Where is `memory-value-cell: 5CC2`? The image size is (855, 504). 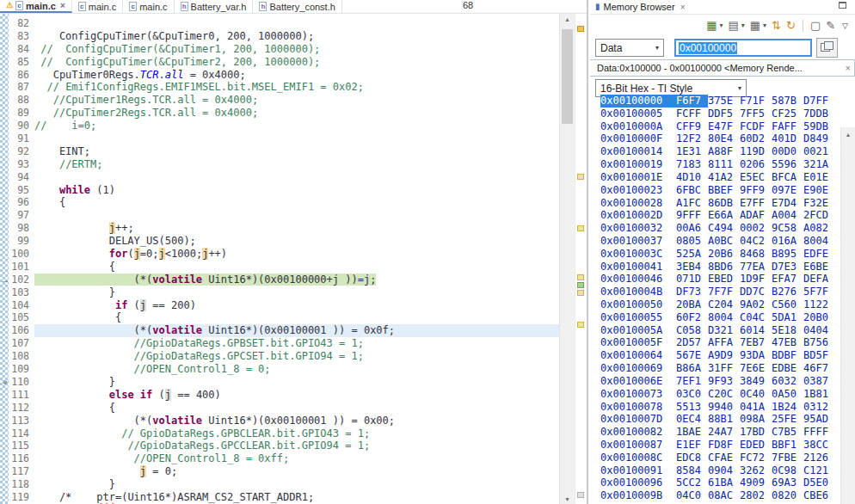 memory-value-cell: 5CC2 is located at coordinates (692, 483).